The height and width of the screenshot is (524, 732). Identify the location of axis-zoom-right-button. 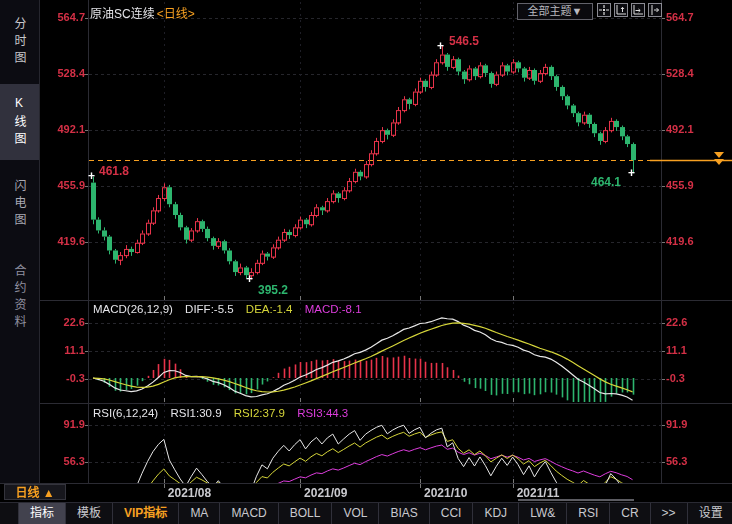
(638, 10).